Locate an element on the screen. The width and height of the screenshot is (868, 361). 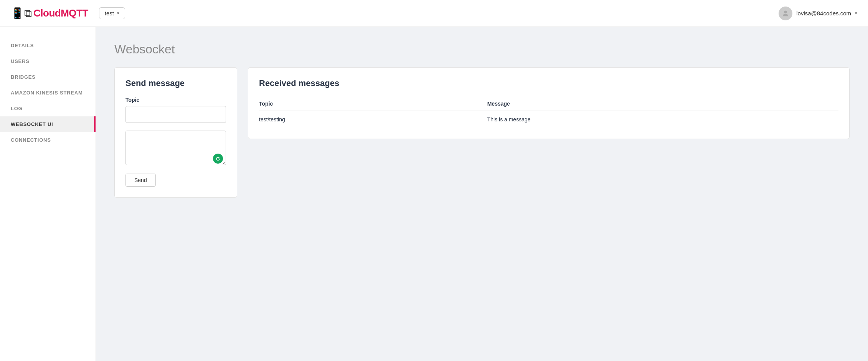
sidebar-item-bridges: BRIDGES is located at coordinates (48, 77).